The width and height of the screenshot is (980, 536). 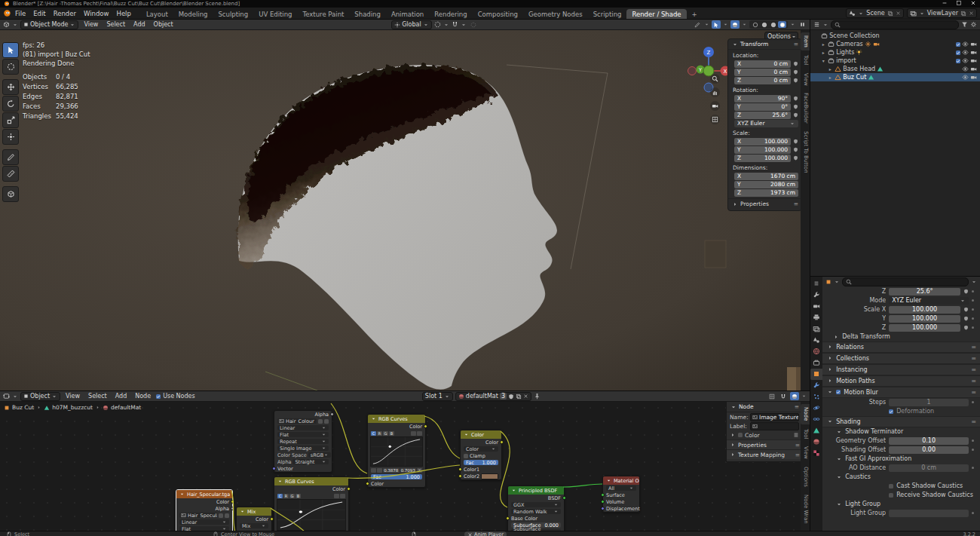 I want to click on material-users-count: 3, so click(x=504, y=397).